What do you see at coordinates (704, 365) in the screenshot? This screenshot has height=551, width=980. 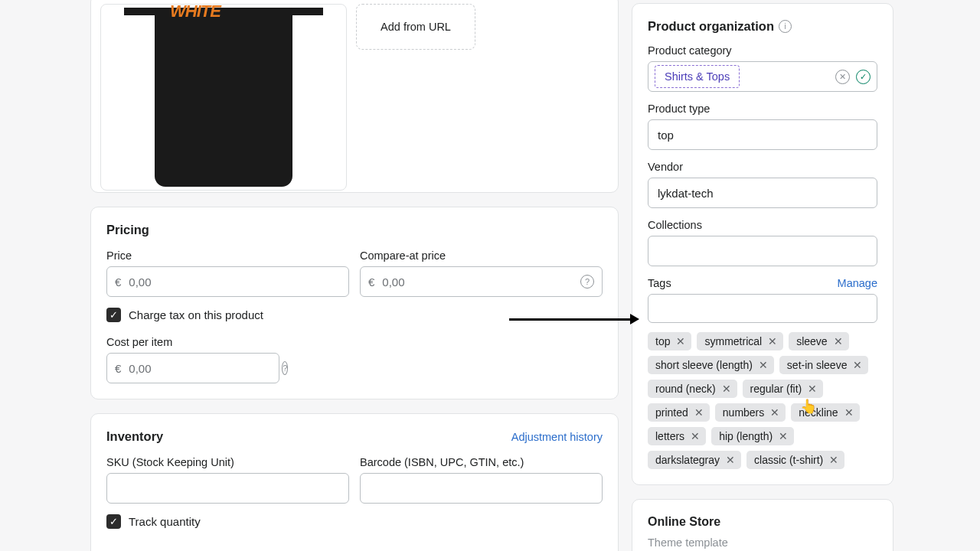 I see `tag-text: short sleeve (length)` at bounding box center [704, 365].